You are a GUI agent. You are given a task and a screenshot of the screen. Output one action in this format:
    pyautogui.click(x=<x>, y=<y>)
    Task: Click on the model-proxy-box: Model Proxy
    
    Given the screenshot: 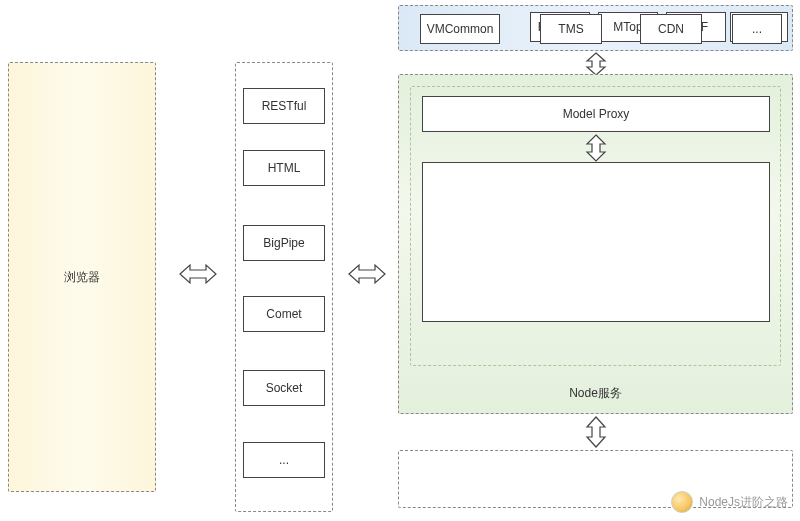 What is the action you would take?
    pyautogui.click(x=596, y=114)
    